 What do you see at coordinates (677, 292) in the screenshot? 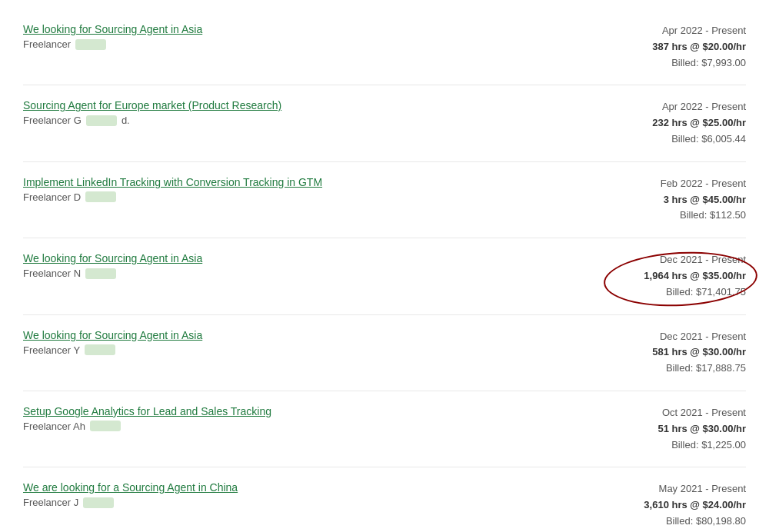
I see `job-billed: Billed: $71,401.75` at bounding box center [677, 292].